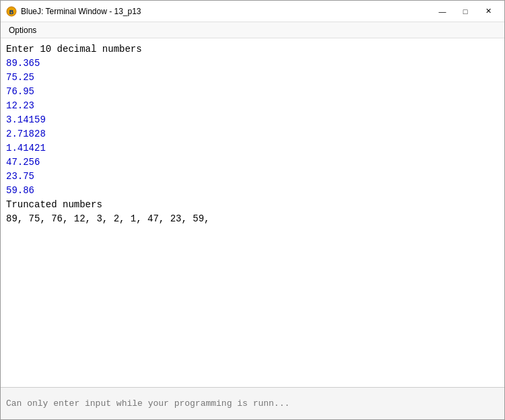 This screenshot has height=420, width=505. What do you see at coordinates (12, 12) in the screenshot?
I see `svg-text: B` at bounding box center [12, 12].